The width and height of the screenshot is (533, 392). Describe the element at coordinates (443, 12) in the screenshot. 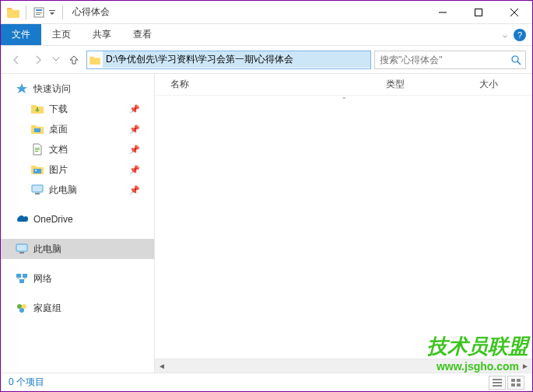

I see `minimize-button` at that location.